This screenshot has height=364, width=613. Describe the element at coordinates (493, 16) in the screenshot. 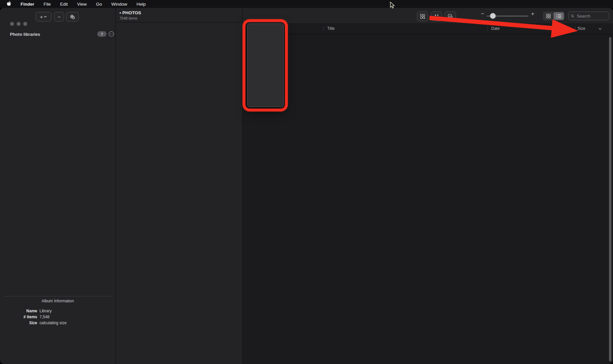

I see `zoom-slider-thumb` at that location.